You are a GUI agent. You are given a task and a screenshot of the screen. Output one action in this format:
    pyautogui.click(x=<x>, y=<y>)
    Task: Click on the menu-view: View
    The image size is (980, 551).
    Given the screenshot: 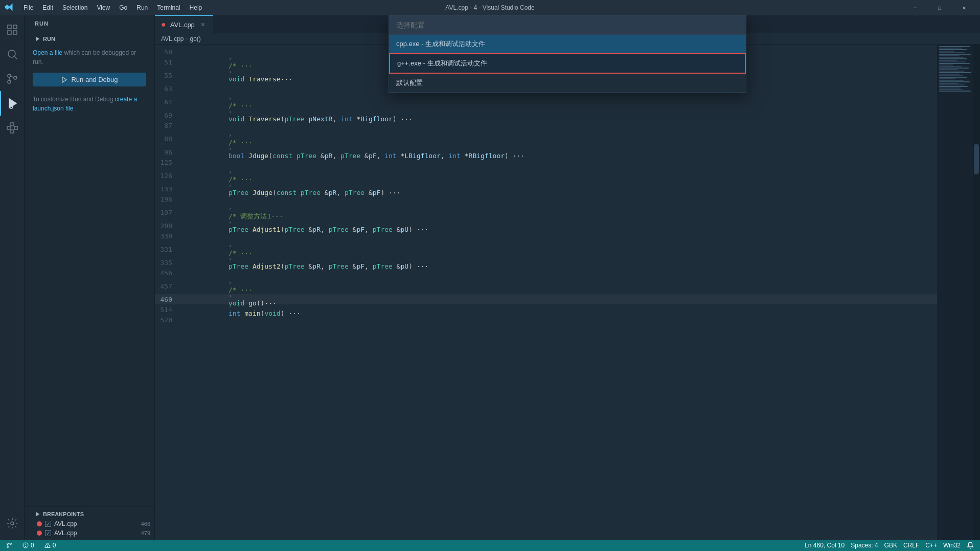 What is the action you would take?
    pyautogui.click(x=103, y=8)
    